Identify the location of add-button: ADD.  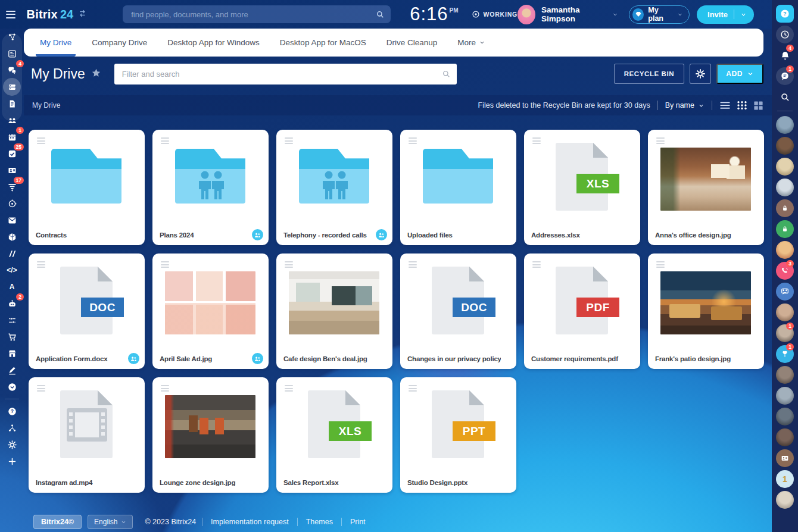
(740, 74).